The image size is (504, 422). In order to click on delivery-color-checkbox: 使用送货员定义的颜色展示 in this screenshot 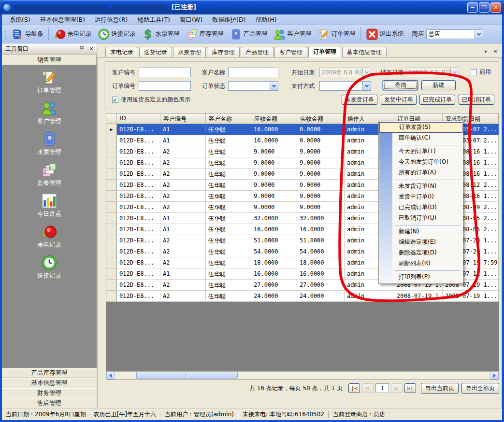, I will do `click(151, 99)`.